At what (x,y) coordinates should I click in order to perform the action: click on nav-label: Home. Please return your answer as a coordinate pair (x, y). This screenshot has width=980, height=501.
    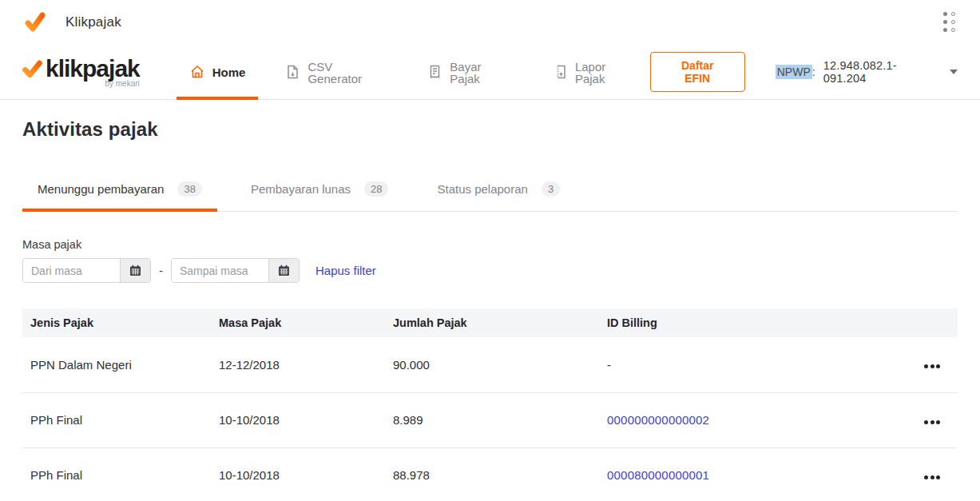
    Looking at the image, I should click on (229, 72).